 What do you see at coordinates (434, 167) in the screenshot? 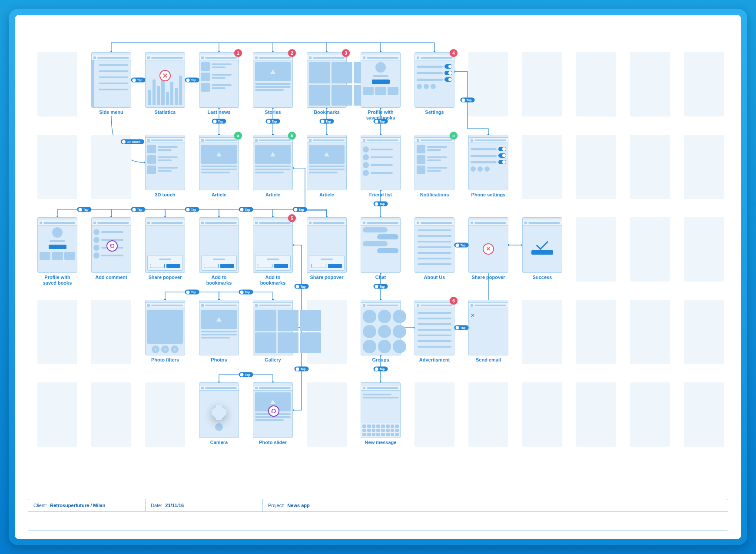
I see `screen-notifications: cNotifications` at bounding box center [434, 167].